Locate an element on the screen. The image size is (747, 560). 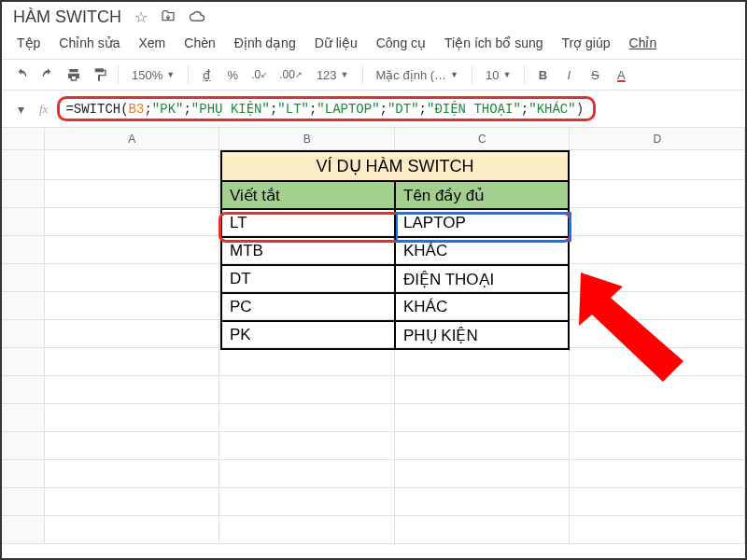
select-all-cell is located at coordinates (23, 138).